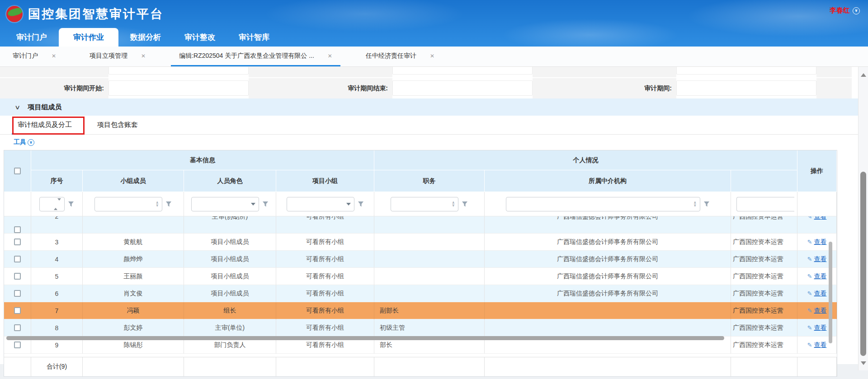 The height and width of the screenshot is (379, 868). What do you see at coordinates (420, 160) in the screenshot?
I see `table-group-header-row: 基本信息 个人情况 操作` at bounding box center [420, 160].